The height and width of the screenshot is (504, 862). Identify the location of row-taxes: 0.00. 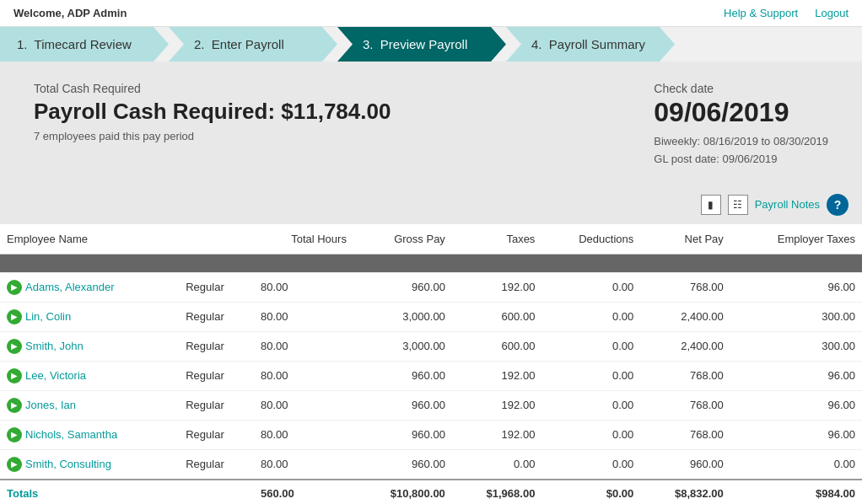
(498, 464).